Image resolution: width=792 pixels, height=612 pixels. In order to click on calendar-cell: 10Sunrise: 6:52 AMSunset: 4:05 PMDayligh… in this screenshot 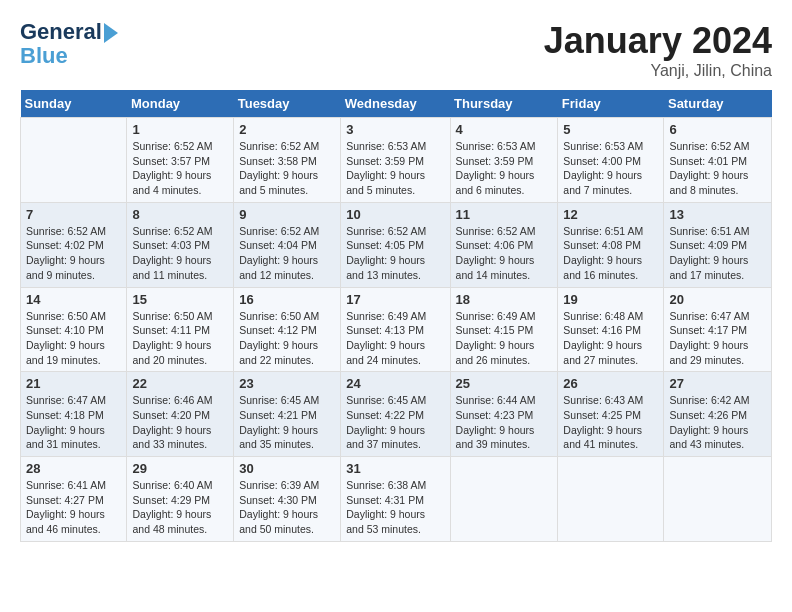, I will do `click(396, 244)`.